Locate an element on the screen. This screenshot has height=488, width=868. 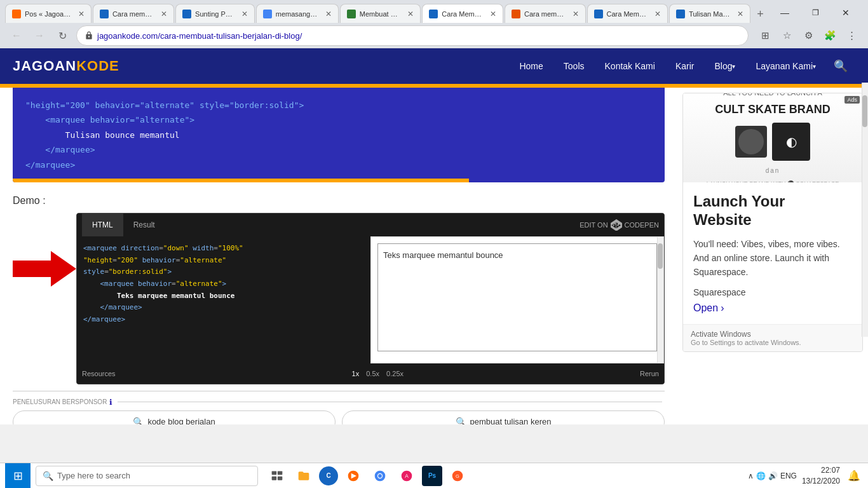
sponsored-section: PENELUSURAN BERSPONSOR ℹ 🔍 kode blog ber… is located at coordinates (339, 408).